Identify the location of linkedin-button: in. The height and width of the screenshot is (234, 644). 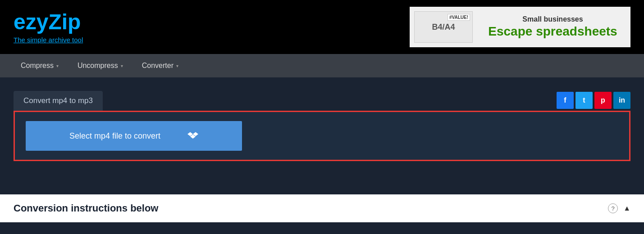
(622, 100).